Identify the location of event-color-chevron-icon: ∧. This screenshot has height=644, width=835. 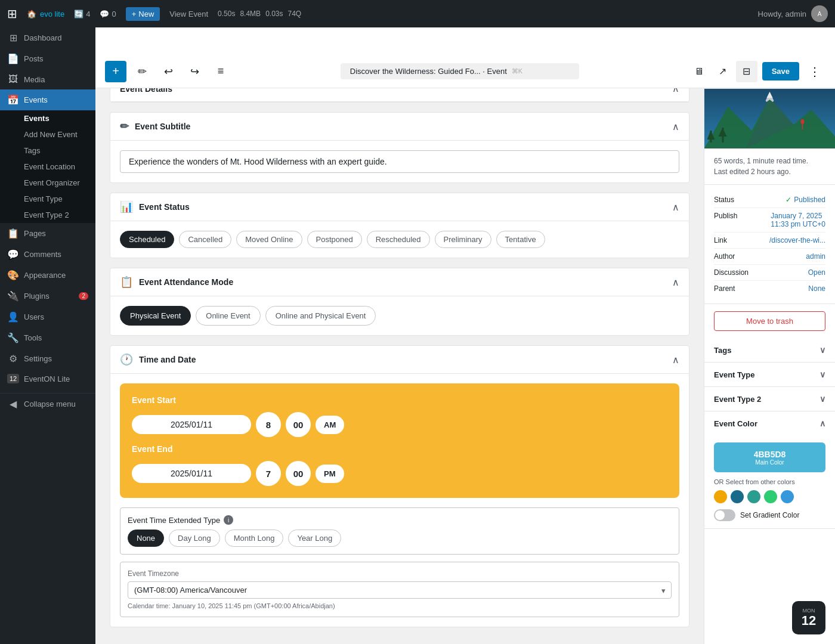
(822, 423).